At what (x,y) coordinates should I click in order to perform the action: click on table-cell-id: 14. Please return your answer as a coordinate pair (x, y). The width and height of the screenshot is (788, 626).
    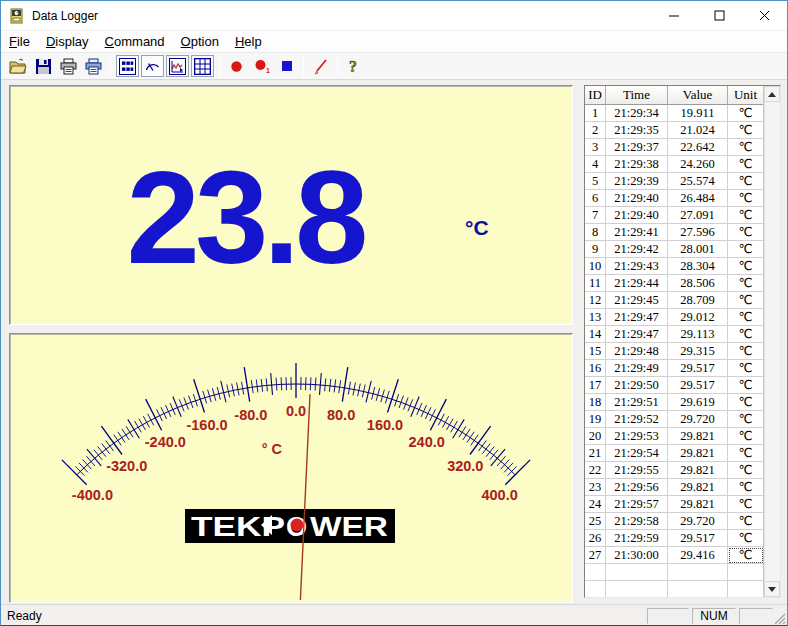
    Looking at the image, I should click on (596, 334).